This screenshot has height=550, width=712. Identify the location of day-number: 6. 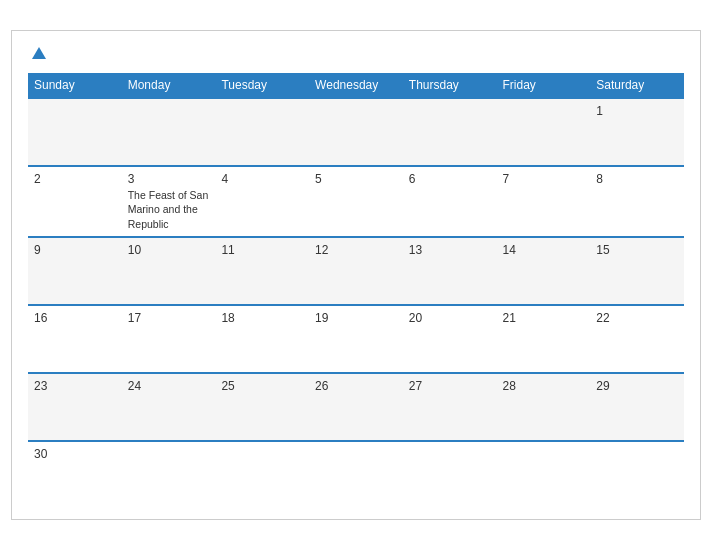
(450, 179).